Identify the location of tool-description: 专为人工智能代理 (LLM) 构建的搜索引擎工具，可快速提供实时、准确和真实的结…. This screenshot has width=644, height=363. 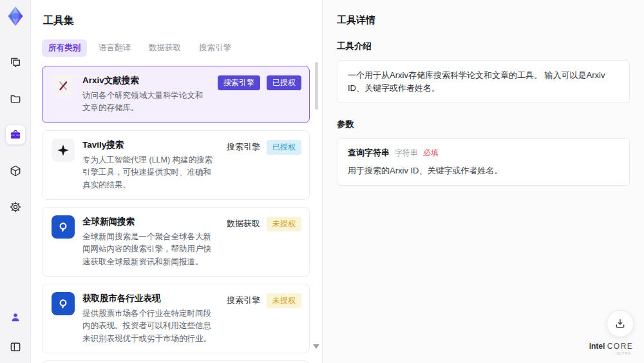
(151, 173).